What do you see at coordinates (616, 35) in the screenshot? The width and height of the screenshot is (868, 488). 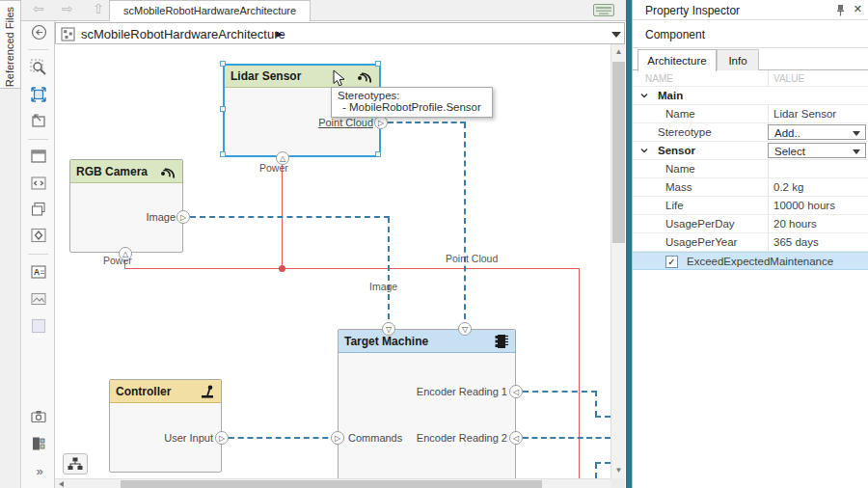 I see `breadcrumb-dropdown-icon` at bounding box center [616, 35].